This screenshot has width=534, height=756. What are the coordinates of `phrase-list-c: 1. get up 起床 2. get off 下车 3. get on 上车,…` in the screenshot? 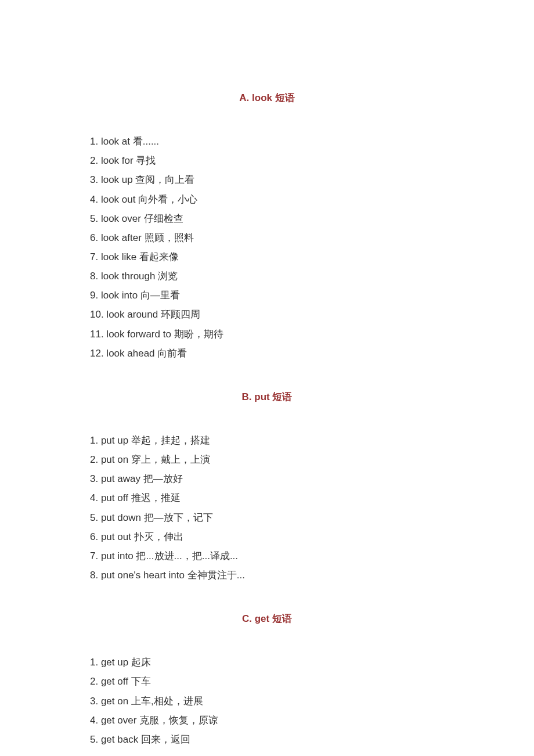 It's located at (267, 701).